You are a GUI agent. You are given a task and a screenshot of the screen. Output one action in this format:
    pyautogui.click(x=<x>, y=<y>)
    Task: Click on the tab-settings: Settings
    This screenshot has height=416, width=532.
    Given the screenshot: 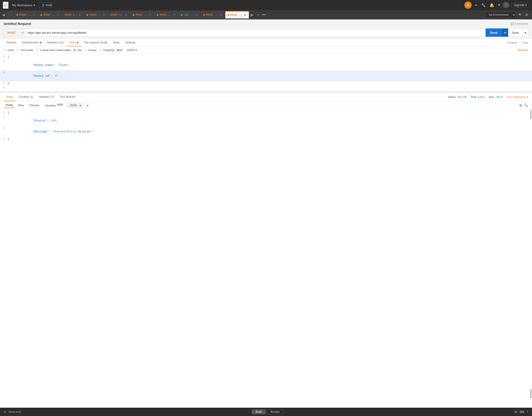 What is the action you would take?
    pyautogui.click(x=130, y=43)
    